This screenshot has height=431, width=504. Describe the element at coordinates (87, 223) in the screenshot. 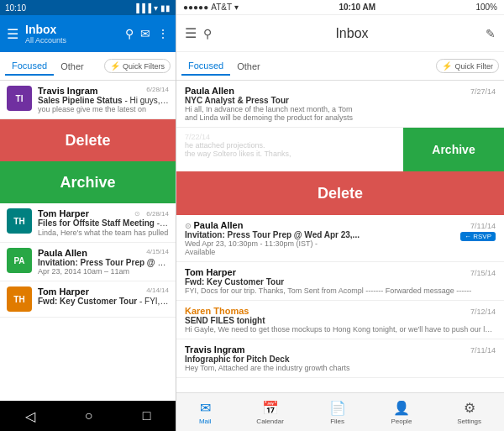

I see `email-item-tomharper: TH Tom Harper ⊙ 6/28/14 Files for Offsit…` at that location.